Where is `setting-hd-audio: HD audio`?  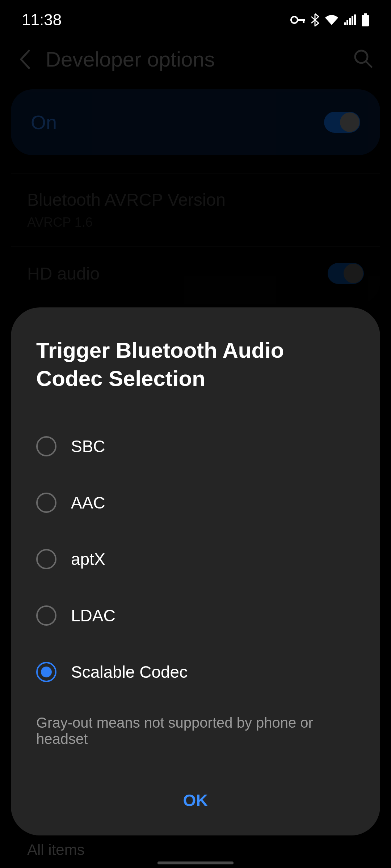
setting-hd-audio: HD audio is located at coordinates (196, 273).